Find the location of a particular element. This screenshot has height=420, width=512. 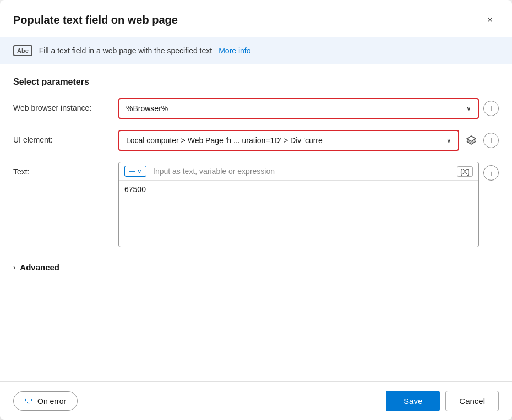

text-mode-button: — ∨ is located at coordinates (135, 171).